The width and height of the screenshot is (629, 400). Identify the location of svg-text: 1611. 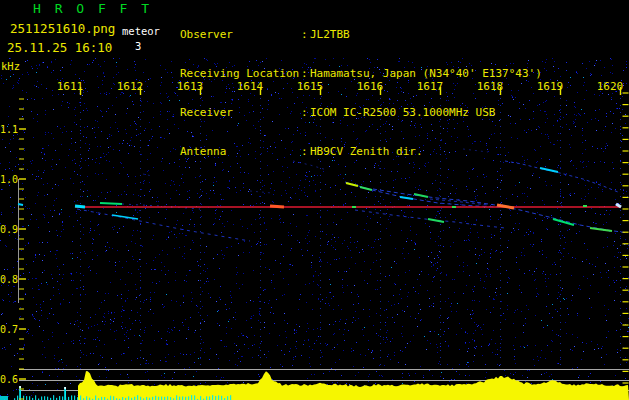
(70, 86).